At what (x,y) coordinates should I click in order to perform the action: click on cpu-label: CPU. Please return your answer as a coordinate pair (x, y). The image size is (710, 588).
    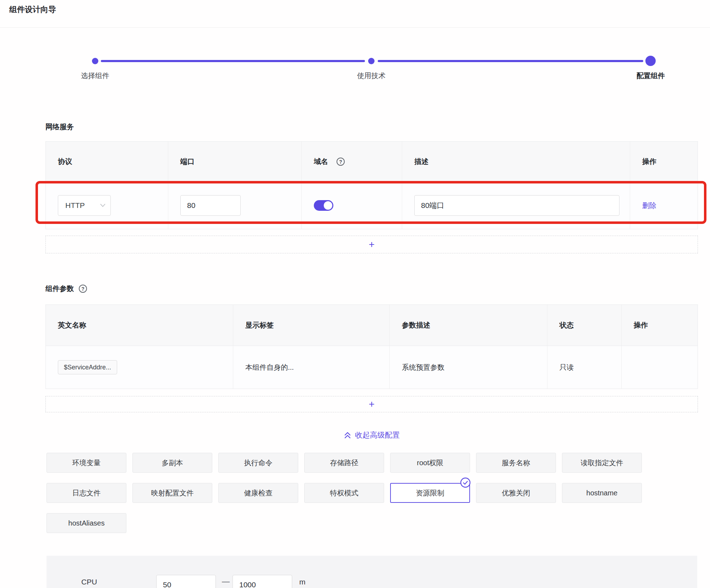
    Looking at the image, I should click on (89, 582).